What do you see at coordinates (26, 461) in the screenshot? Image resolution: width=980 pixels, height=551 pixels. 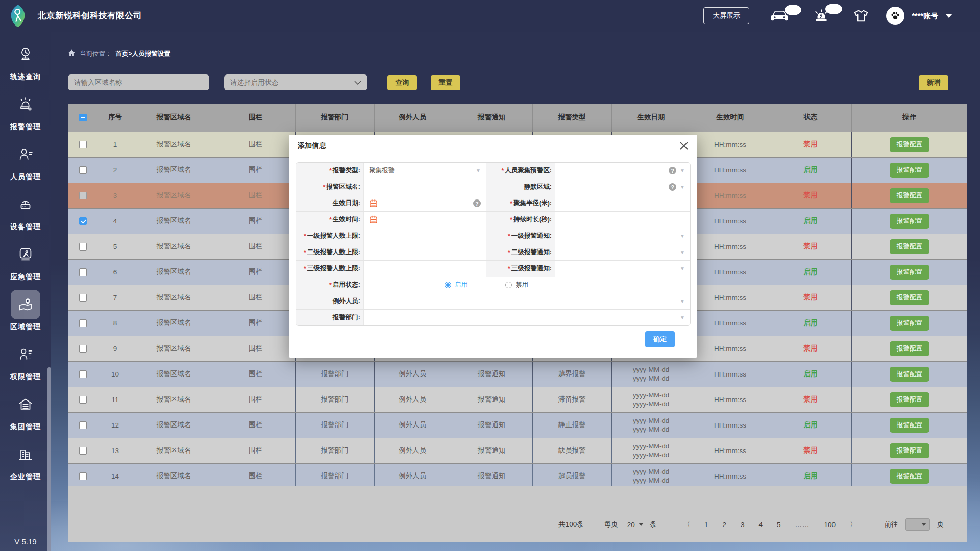 I see `sidebar-item-enterprise-manage: 企业管理` at bounding box center [26, 461].